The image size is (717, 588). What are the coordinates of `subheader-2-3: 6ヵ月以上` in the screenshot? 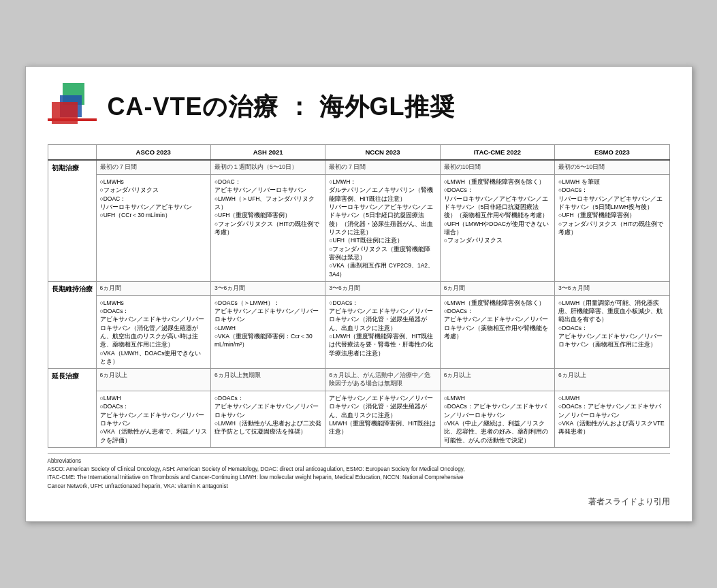 It's located at (497, 380).